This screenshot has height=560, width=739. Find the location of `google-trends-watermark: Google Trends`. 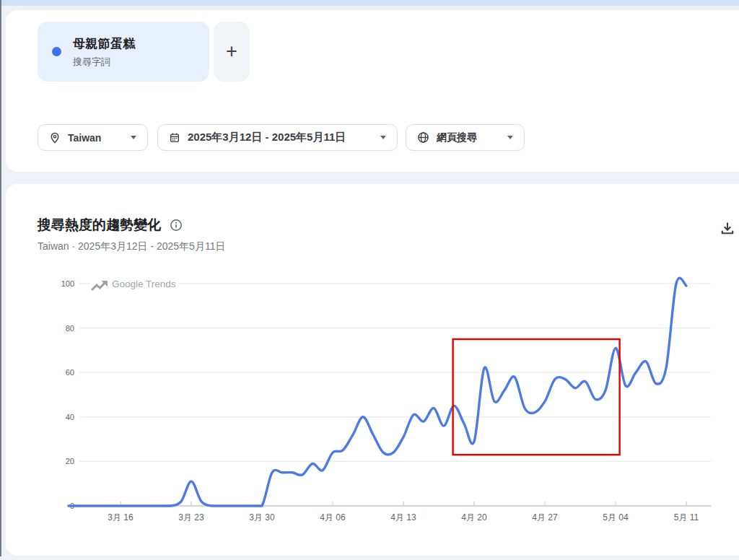

google-trends-watermark: Google Trends is located at coordinates (144, 284).